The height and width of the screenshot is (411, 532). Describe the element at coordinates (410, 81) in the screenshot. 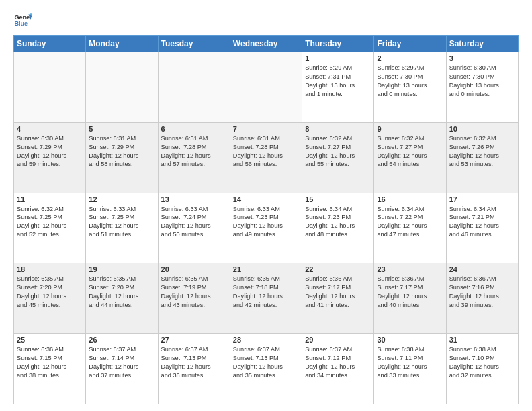

I see `day-info: Sunrise: 6:29 AM Sunset: 7:30 PM Dayligh…` at that location.